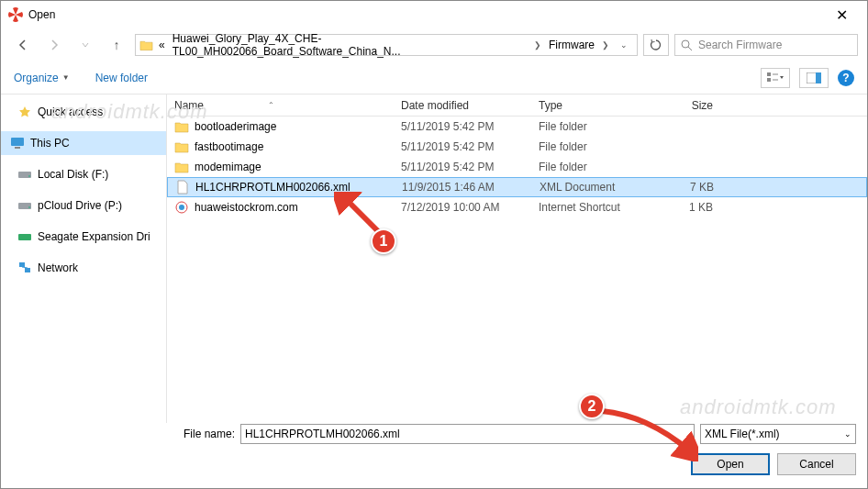 The image size is (868, 489). I want to click on shortcut-icon, so click(182, 207).